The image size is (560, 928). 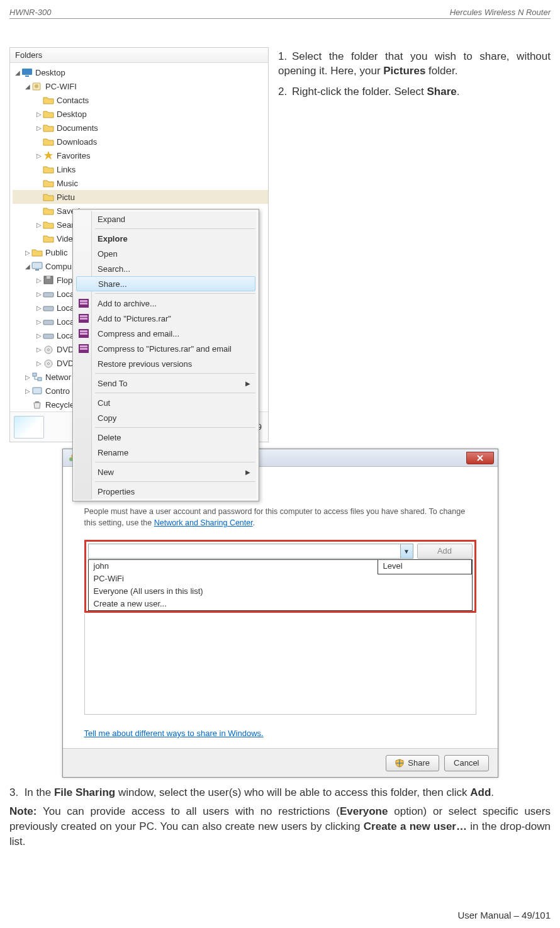 I want to click on dropdown-button: ▼, so click(x=406, y=551).